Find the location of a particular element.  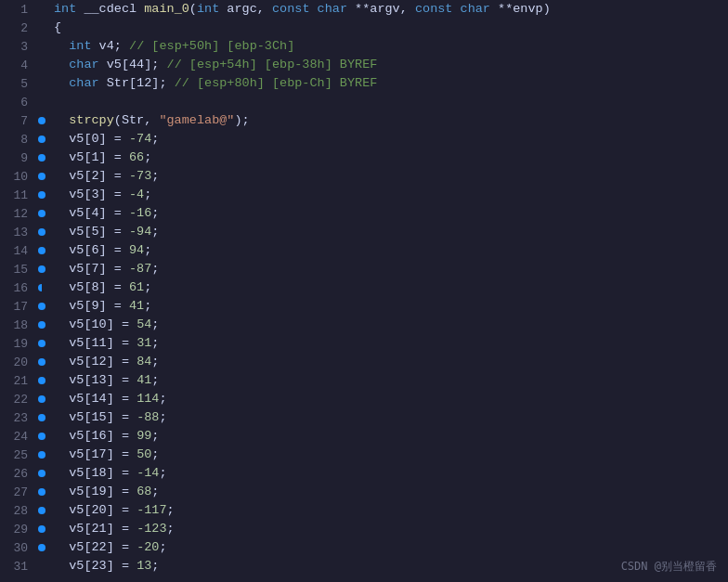

table-row: 14 v5[6] = 94; is located at coordinates (364, 251).